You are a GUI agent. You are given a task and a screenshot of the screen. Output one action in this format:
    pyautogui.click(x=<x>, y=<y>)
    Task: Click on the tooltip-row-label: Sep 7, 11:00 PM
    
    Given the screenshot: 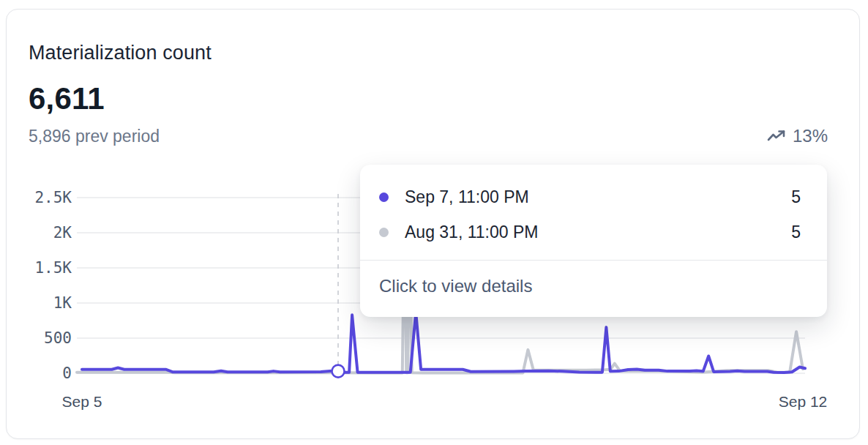 What is the action you would take?
    pyautogui.click(x=467, y=198)
    